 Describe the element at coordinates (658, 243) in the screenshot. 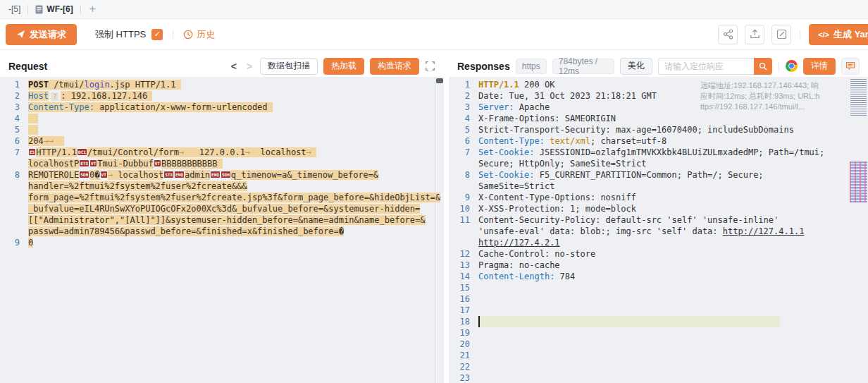

I see `code-line: http://127.4.2.1` at that location.